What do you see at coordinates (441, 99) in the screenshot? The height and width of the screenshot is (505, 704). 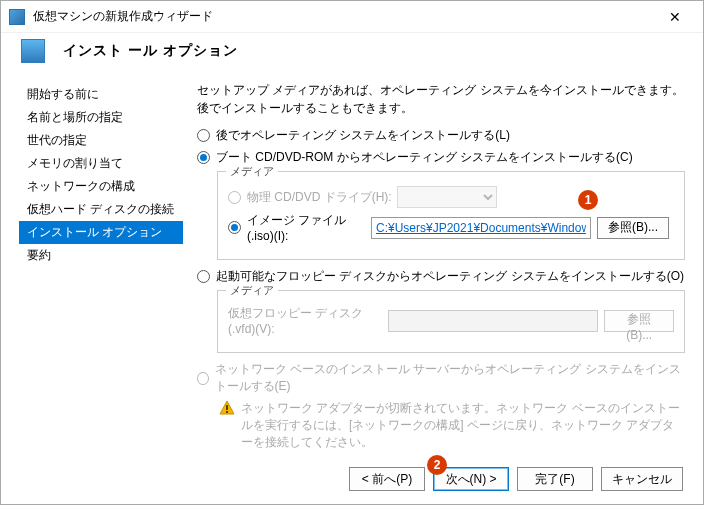 I see `intro-text: セットアップ メディアがあれば、オペレーティング システムを今インストールできま…` at bounding box center [441, 99].